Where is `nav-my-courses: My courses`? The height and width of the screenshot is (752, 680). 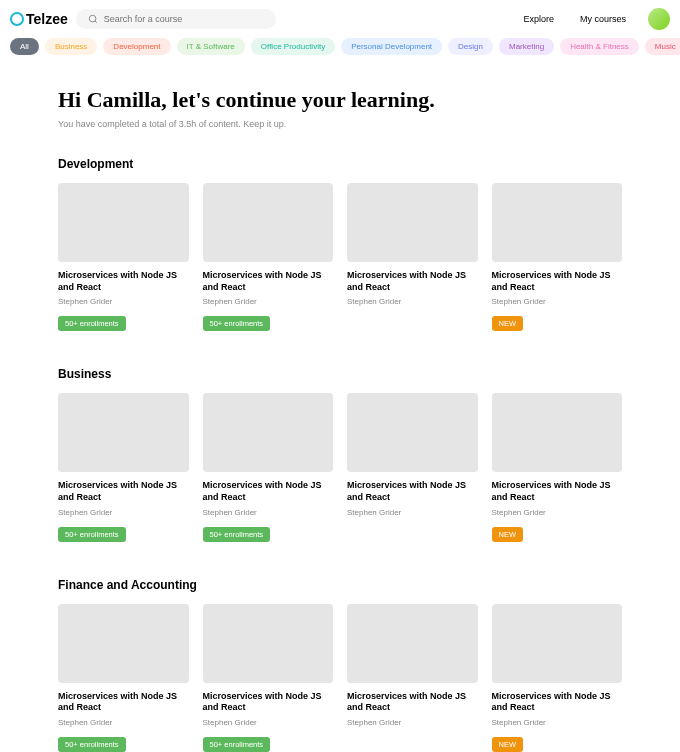
nav-my-courses: My courses is located at coordinates (603, 19).